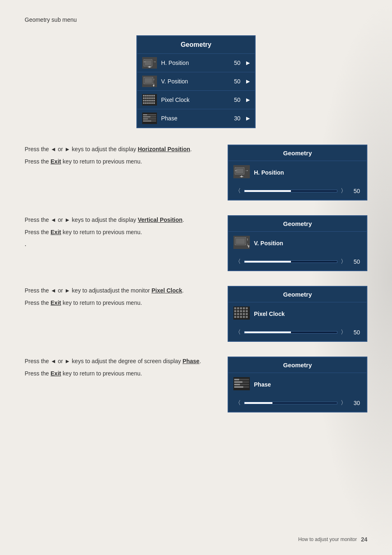 This screenshot has height=555, width=392. What do you see at coordinates (297, 192) in the screenshot?
I see `slider-row-h-position: 〈 〉 50` at bounding box center [297, 192].